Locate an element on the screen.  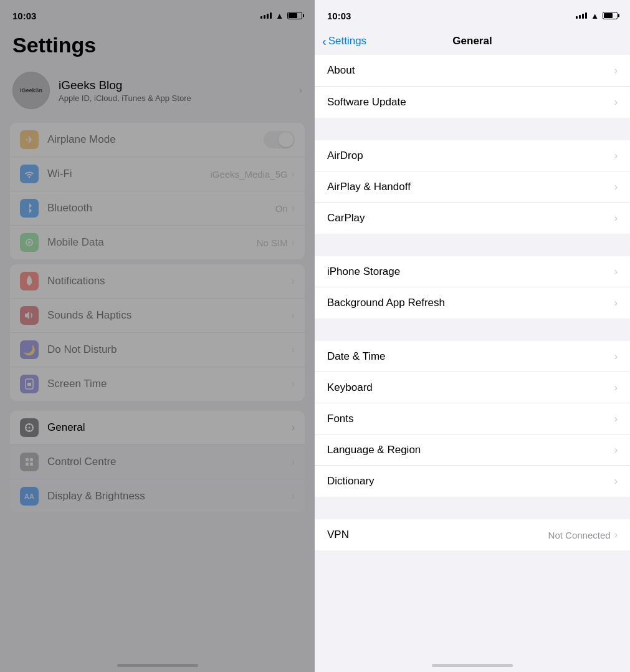
settings-row-display-brightness: AA Display & Brightness › is located at coordinates (157, 496).